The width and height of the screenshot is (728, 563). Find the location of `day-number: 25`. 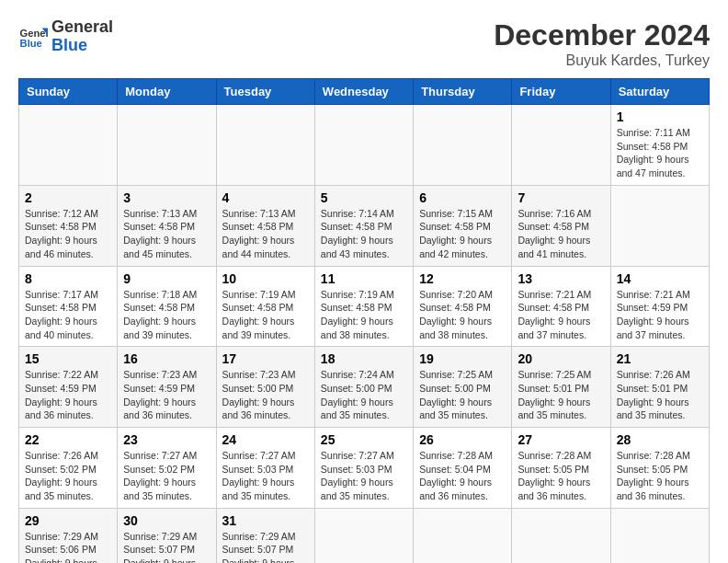

day-number: 25 is located at coordinates (364, 440).